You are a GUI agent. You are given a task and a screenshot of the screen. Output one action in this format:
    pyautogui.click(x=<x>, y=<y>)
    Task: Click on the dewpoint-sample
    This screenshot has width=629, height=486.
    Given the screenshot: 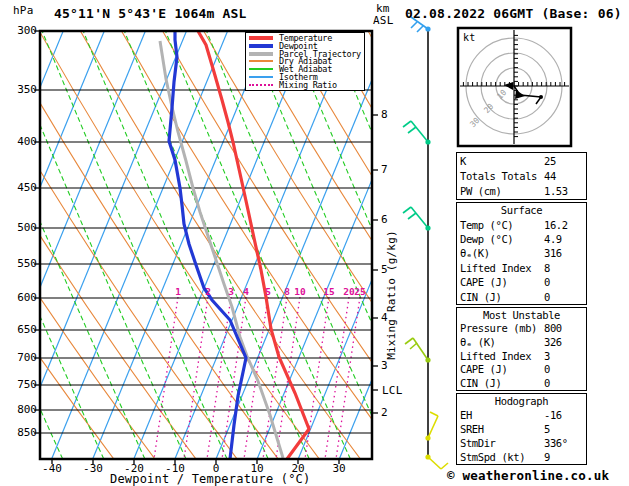 What is the action you would take?
    pyautogui.click(x=261, y=46)
    